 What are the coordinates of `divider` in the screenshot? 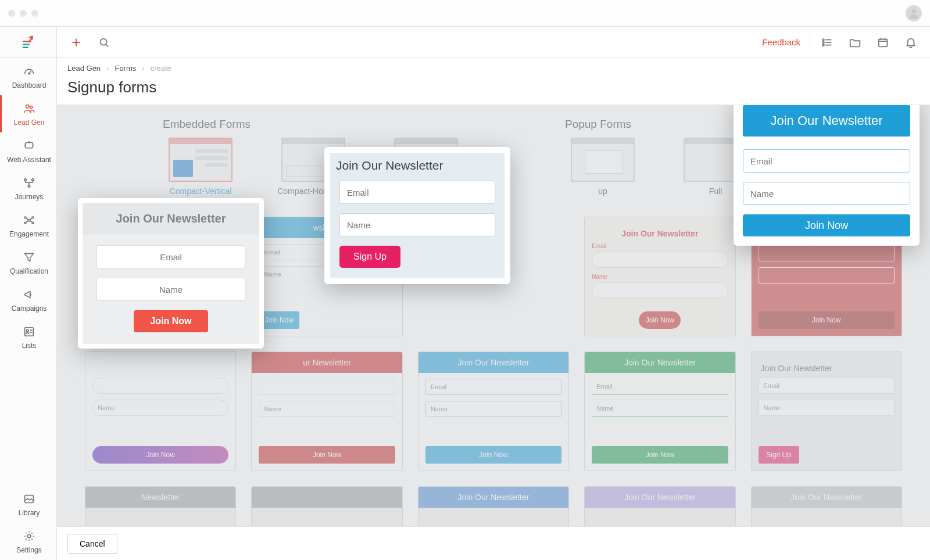 It's located at (810, 42).